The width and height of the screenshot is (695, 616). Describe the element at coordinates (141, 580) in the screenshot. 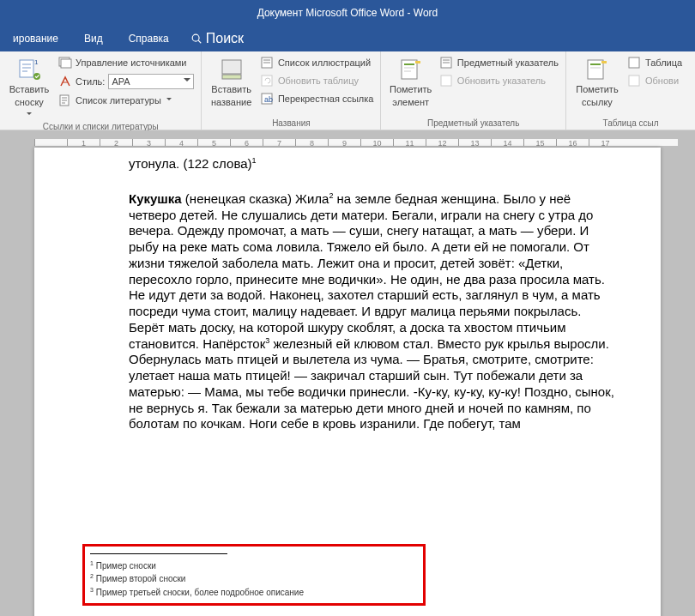

I see `footnote-text: Пример второй сноски` at that location.